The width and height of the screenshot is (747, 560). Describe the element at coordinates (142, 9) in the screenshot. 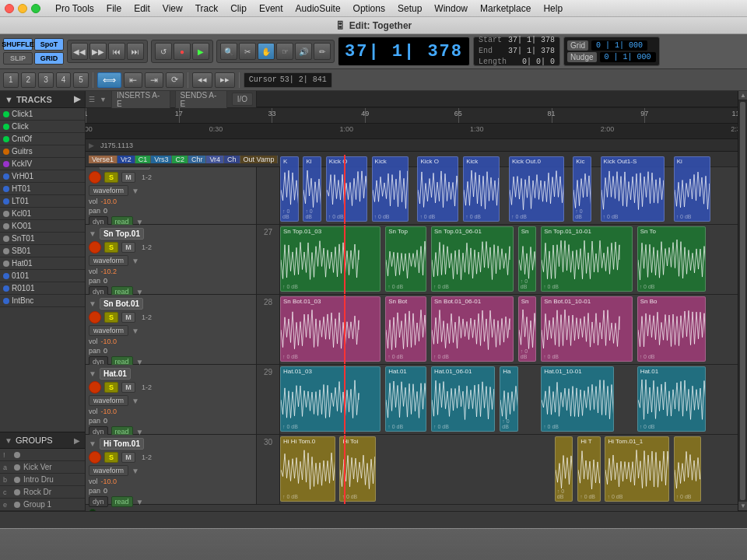

I see `menu-edit: Edit` at that location.